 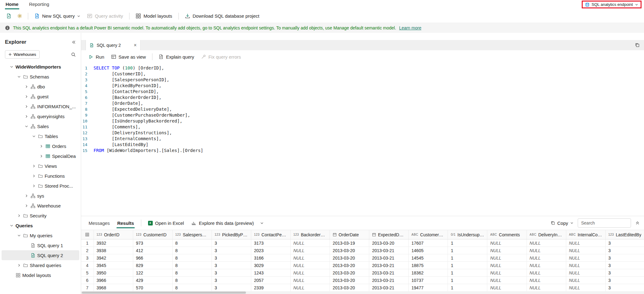 I want to click on tab-results: Results, so click(x=125, y=223).